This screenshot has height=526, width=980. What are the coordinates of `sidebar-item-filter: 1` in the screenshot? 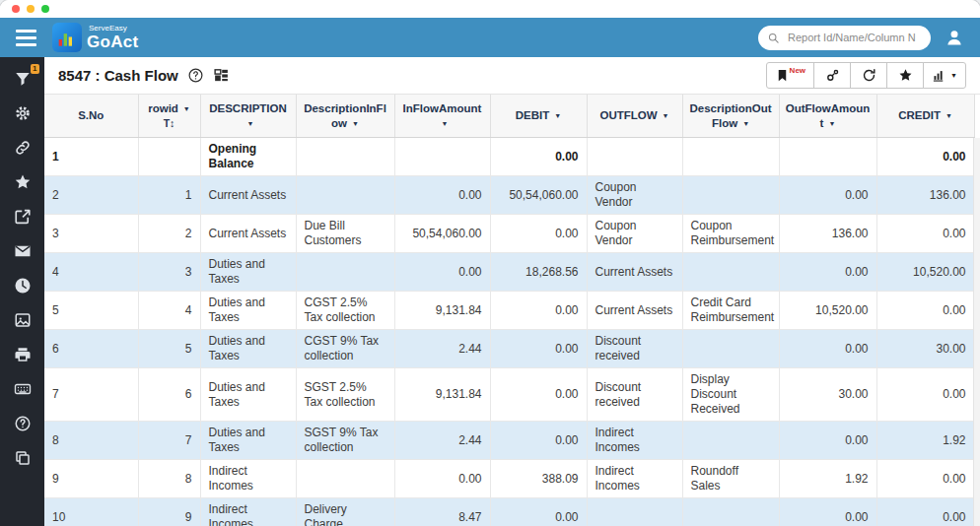 It's located at (23, 79).